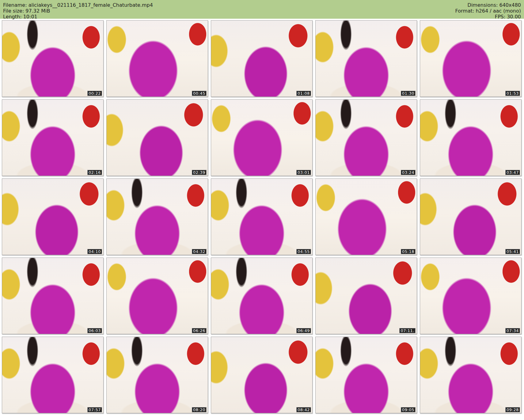 The image size is (524, 420). I want to click on timestamp-badge: 00:45, so click(199, 93).